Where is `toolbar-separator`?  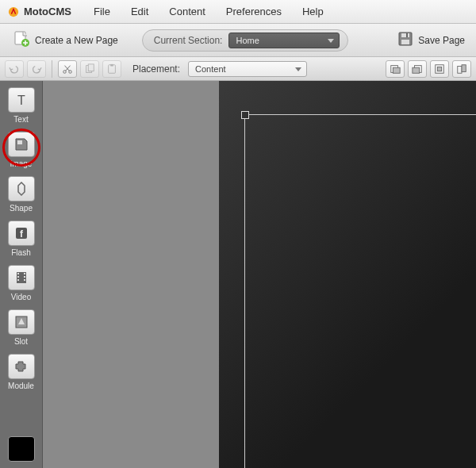
toolbar-separator is located at coordinates (52, 69).